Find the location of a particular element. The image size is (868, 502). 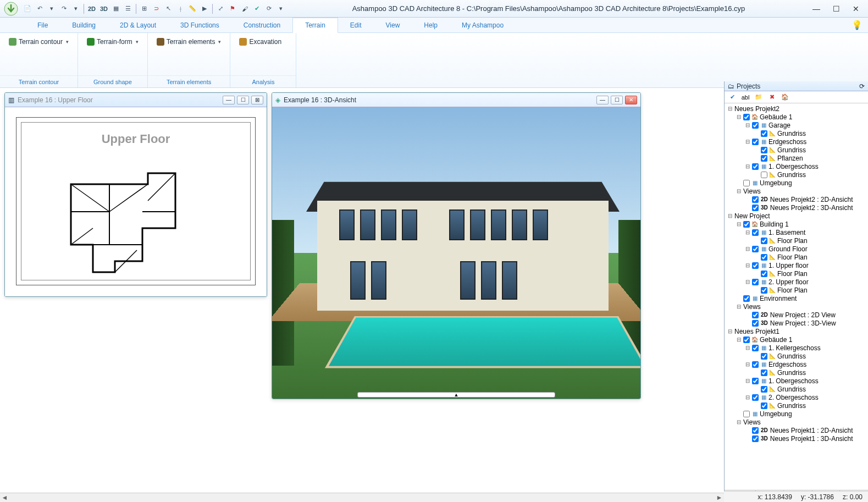

qat-undo-icon: ↶ is located at coordinates (40, 9).